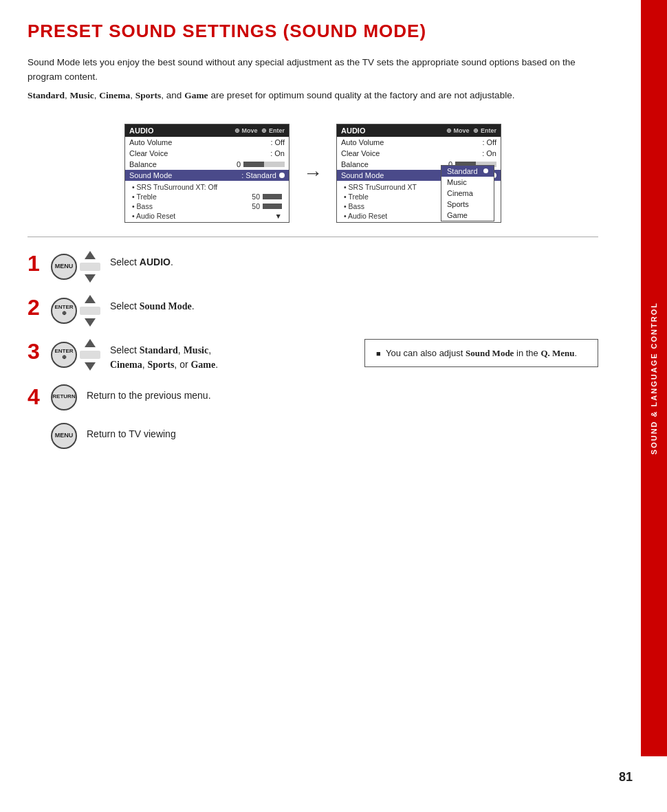 The height and width of the screenshot is (812, 667). I want to click on bold-sports: Sports, so click(149, 95).